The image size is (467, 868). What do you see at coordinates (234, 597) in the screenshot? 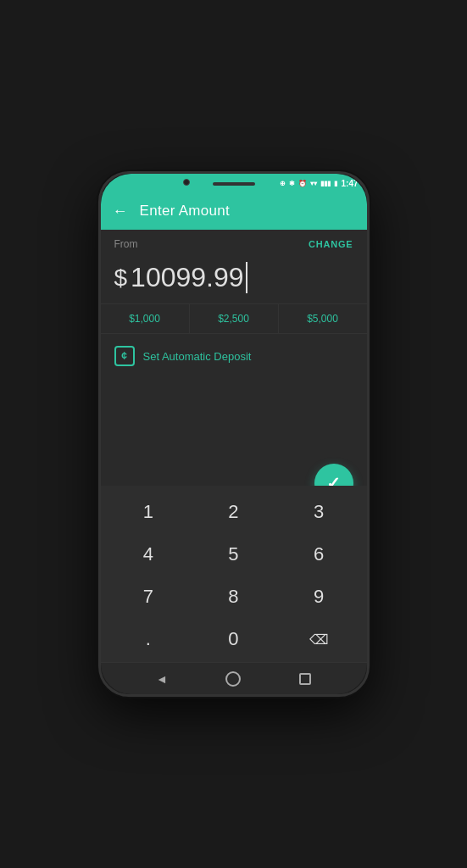
I see `numpad-key-8: 8` at bounding box center [234, 597].